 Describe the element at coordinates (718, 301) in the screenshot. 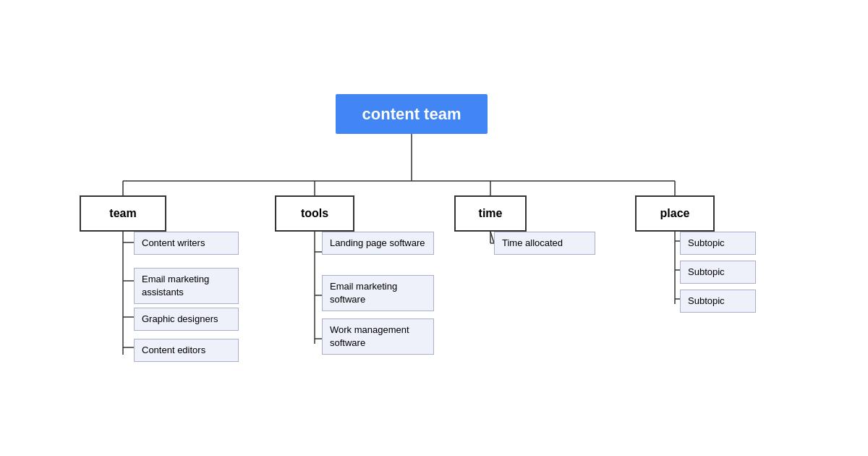

I see `place-leaf-3: Subtopic` at that location.